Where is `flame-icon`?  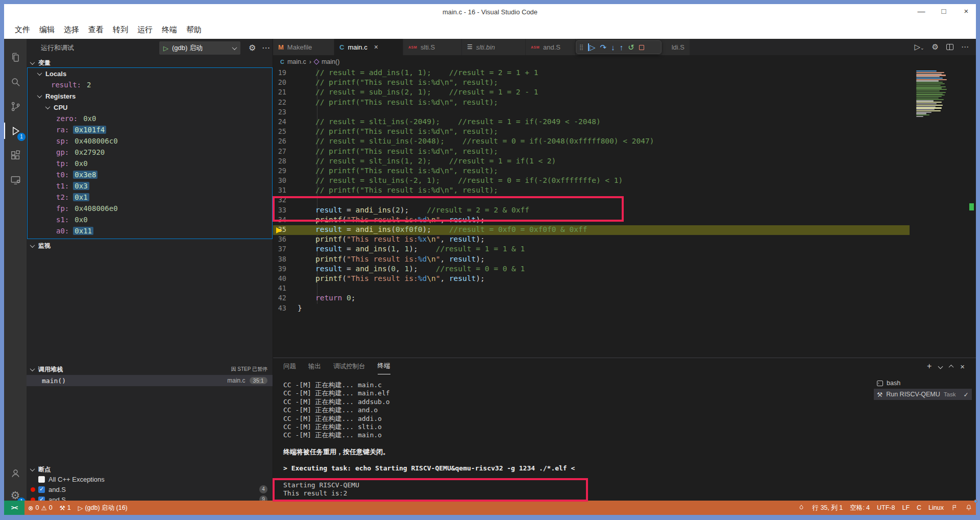
flame-icon is located at coordinates (801, 508).